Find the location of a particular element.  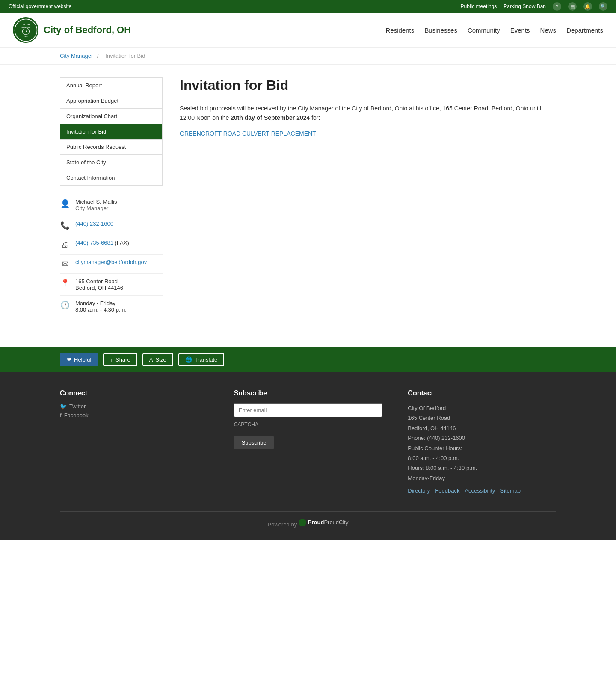

parking-snow-ban-link: Parking Snow Ban is located at coordinates (524, 6).